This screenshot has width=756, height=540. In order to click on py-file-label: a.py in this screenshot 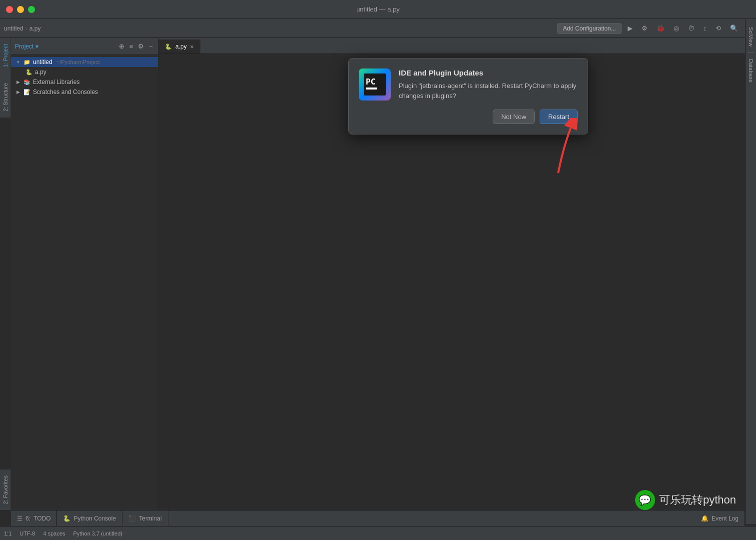, I will do `click(41, 72)`.